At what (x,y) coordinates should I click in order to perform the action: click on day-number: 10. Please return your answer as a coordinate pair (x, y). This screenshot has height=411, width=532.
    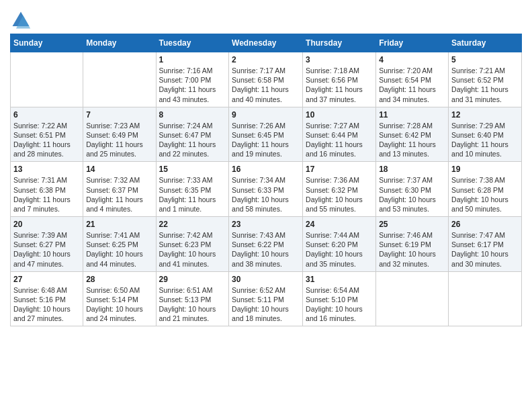
    Looking at the image, I should click on (339, 115).